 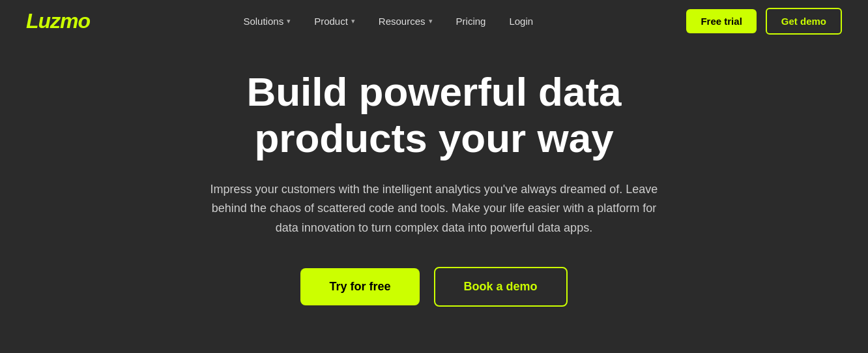 I want to click on nav-solutions: Solutions ▾, so click(x=267, y=21).